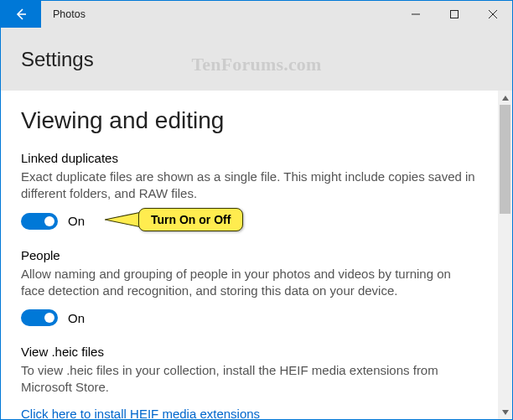  I want to click on people-toggle-row: On, so click(250, 318).